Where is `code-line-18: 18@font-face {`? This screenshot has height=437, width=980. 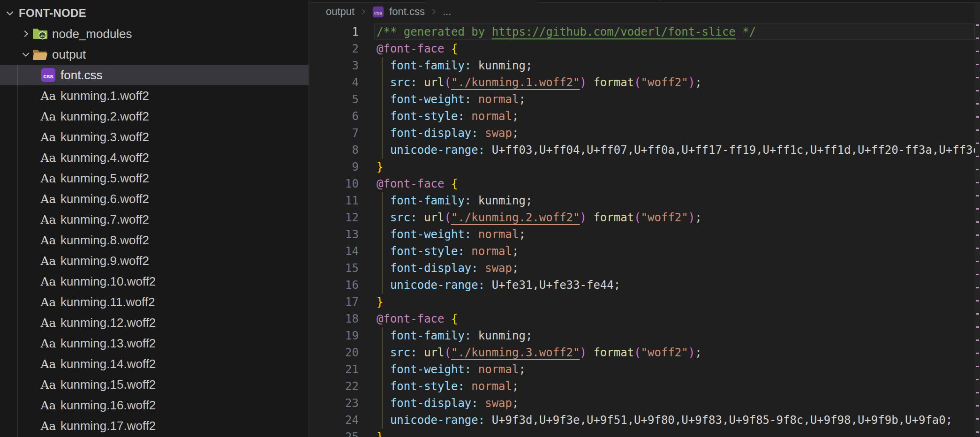
code-line-18: 18@font-face { is located at coordinates (642, 319).